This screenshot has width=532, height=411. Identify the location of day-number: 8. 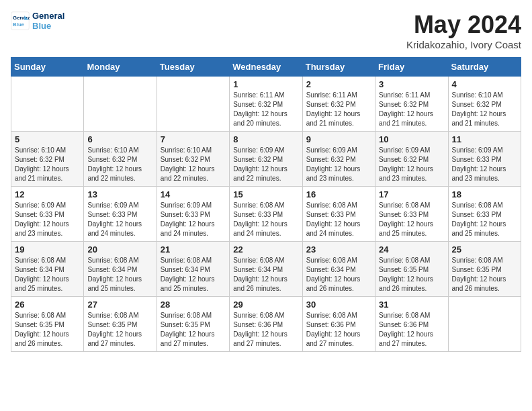
(266, 140).